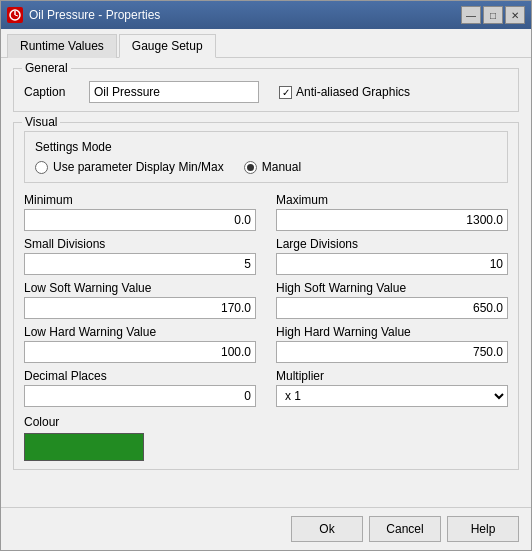 The width and height of the screenshot is (532, 551). I want to click on help-button: Help, so click(483, 529).